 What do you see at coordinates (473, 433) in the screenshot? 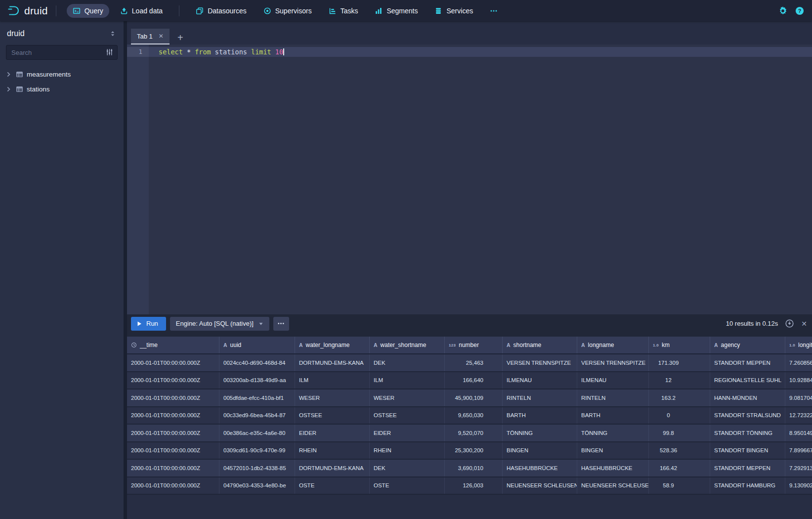
I see `table-cell: 9,520,070` at bounding box center [473, 433].